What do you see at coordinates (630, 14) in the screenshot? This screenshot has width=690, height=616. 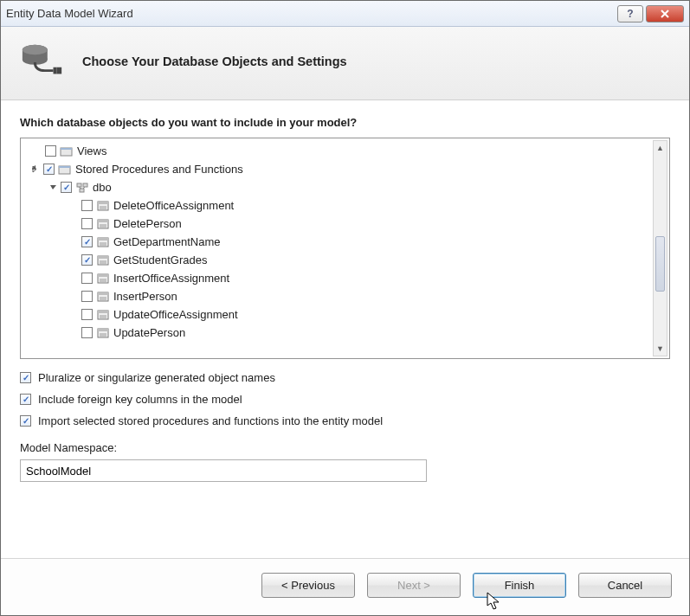 I see `help-button: ?` at bounding box center [630, 14].